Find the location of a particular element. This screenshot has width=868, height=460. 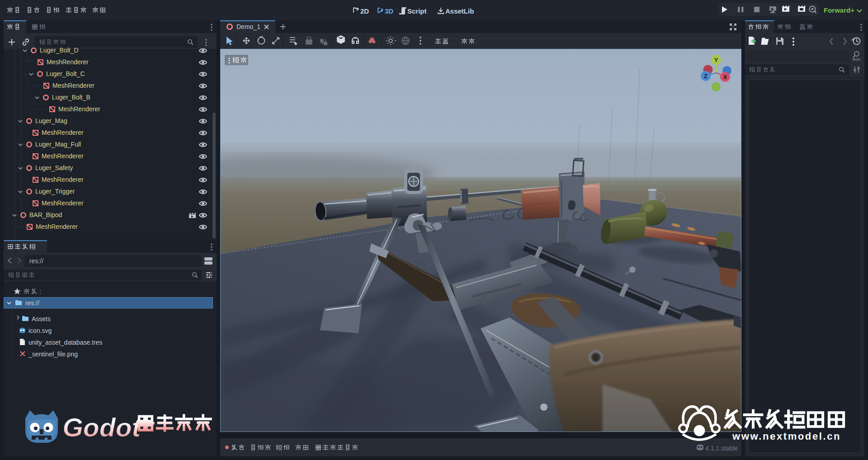

svg-text: Z is located at coordinates (706, 76).